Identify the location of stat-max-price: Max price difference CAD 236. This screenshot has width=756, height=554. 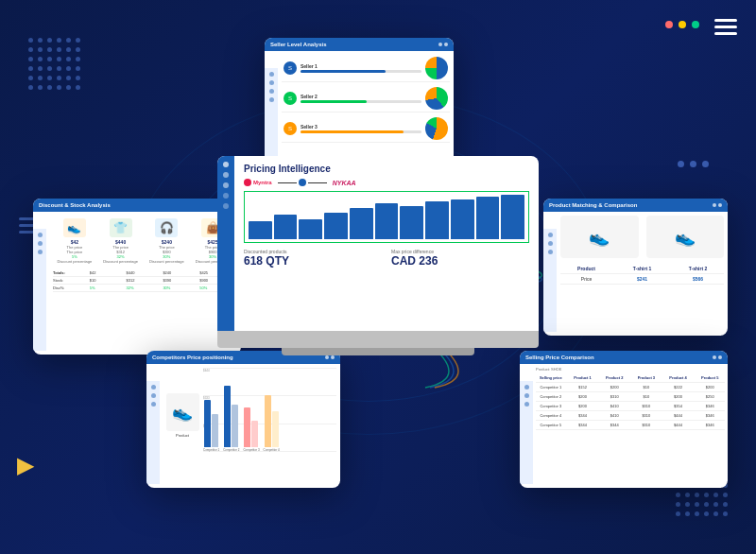
(460, 258).